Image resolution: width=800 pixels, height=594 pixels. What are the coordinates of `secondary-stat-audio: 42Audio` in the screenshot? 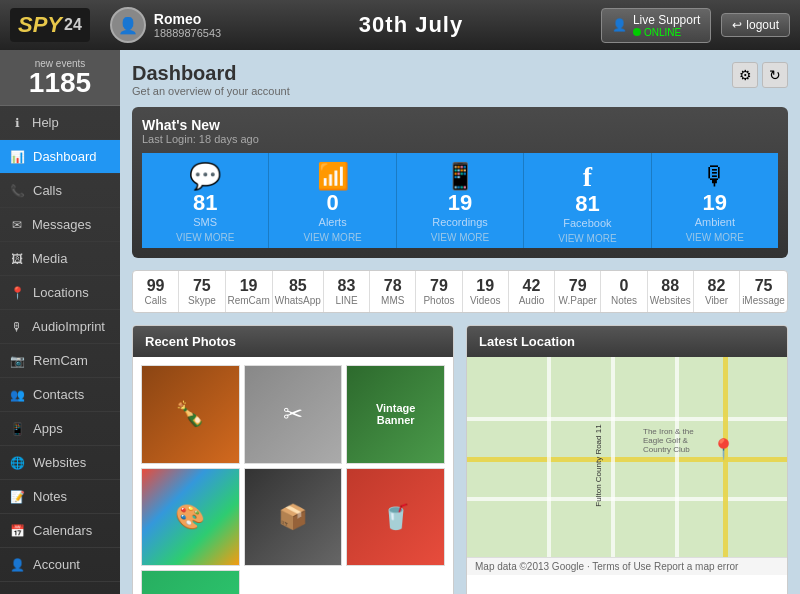 It's located at (532, 292).